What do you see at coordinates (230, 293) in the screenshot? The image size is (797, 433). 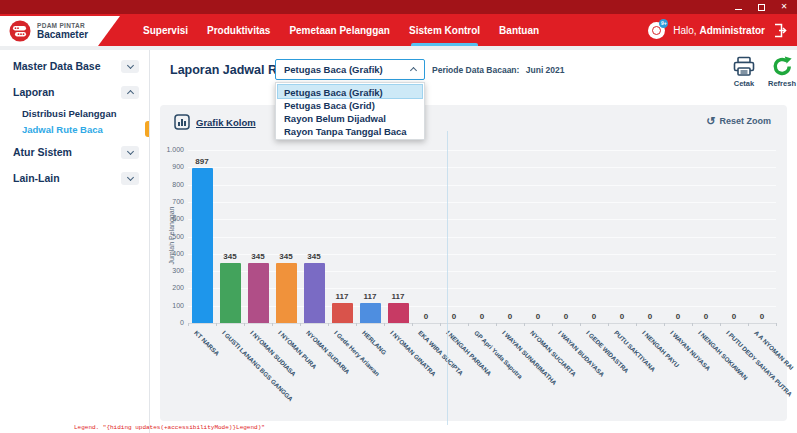 I see `bar-i-gusti-lanang-bgs-gangga` at bounding box center [230, 293].